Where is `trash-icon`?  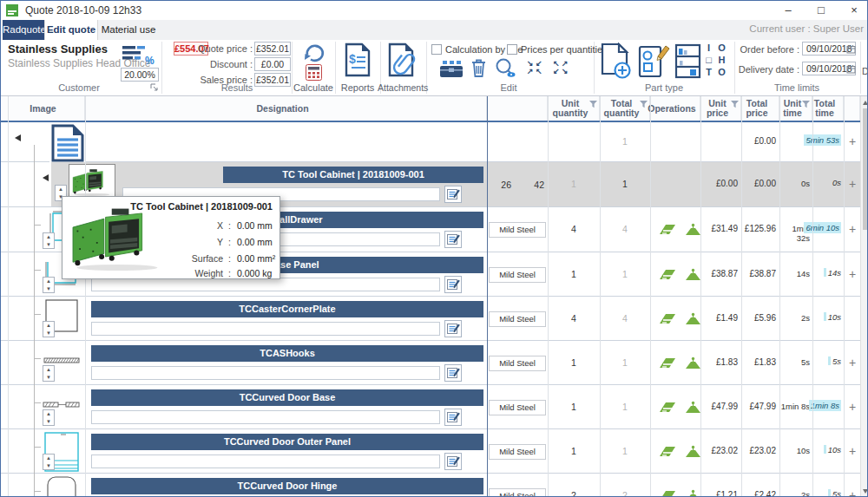
trash-icon is located at coordinates (479, 69).